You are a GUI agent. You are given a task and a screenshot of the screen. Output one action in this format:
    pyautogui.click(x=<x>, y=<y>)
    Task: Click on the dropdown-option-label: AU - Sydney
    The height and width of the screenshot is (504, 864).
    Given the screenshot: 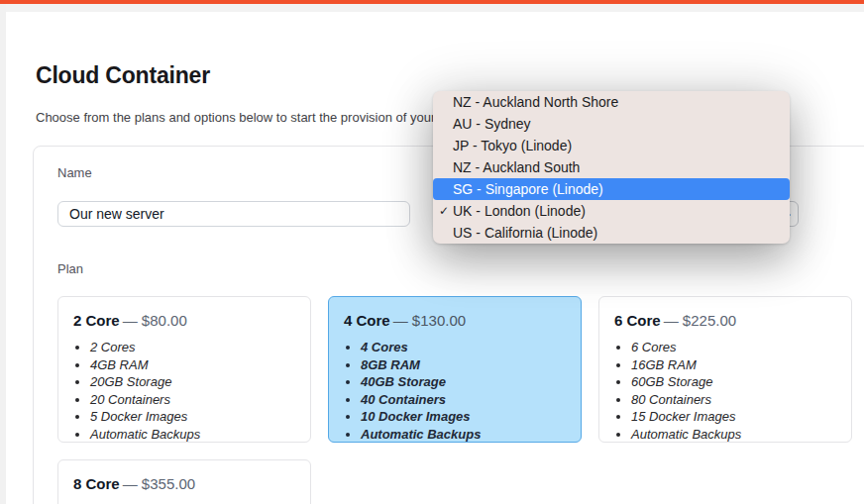 What is the action you would take?
    pyautogui.click(x=491, y=124)
    